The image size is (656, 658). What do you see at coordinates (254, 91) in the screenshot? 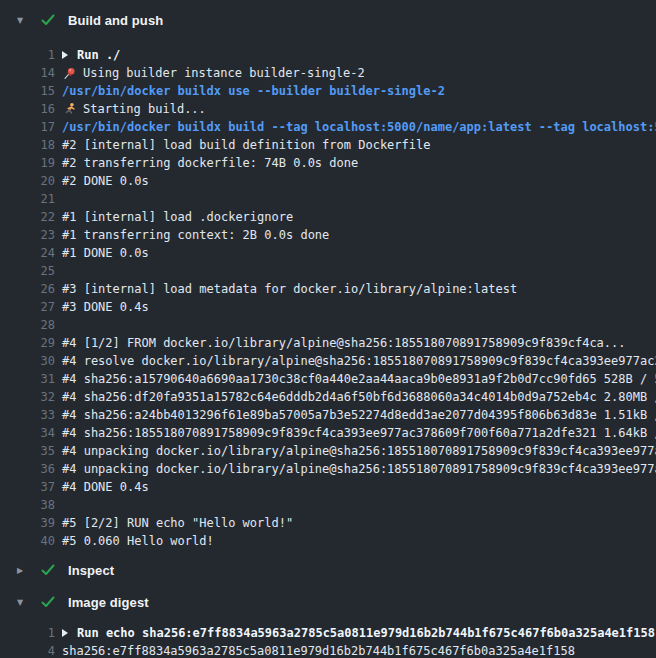
I see `line-text: /usr/bin/docker buildx use --builder bui…` at bounding box center [254, 91].